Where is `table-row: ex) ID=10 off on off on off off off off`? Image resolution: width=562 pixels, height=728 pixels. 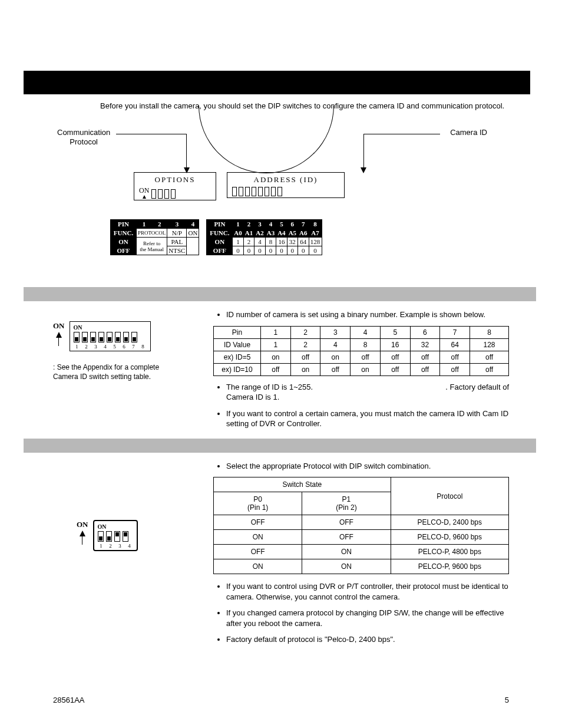
table-row: ex) ID=10 off on off on off off off off is located at coordinates (362, 369).